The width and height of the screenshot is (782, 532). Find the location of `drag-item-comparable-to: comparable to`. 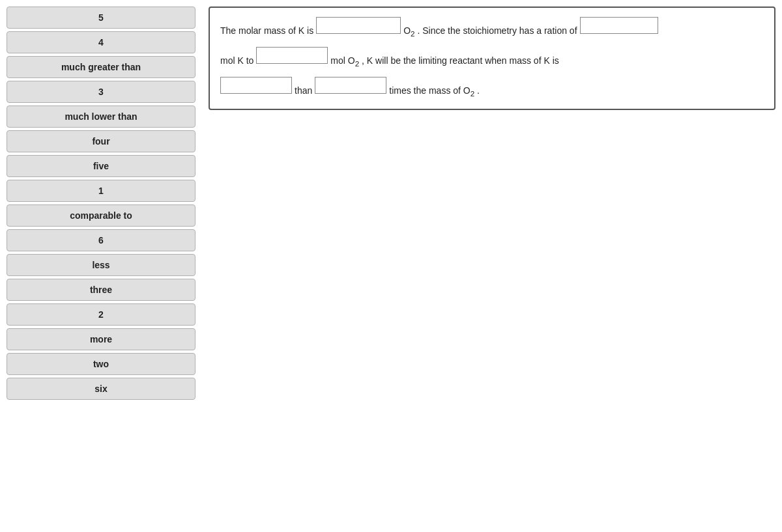

drag-item-comparable-to: comparable to is located at coordinates (101, 216).